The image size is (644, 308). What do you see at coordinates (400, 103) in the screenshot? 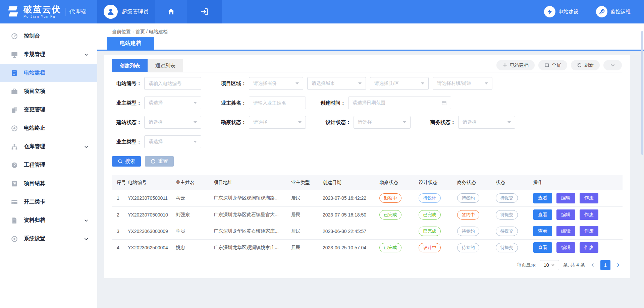
I see `date-range-input: 请选择日期范围` at bounding box center [400, 103].